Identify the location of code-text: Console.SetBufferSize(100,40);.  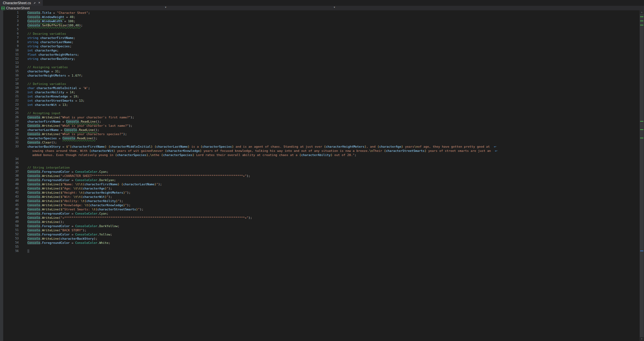
(51, 25).